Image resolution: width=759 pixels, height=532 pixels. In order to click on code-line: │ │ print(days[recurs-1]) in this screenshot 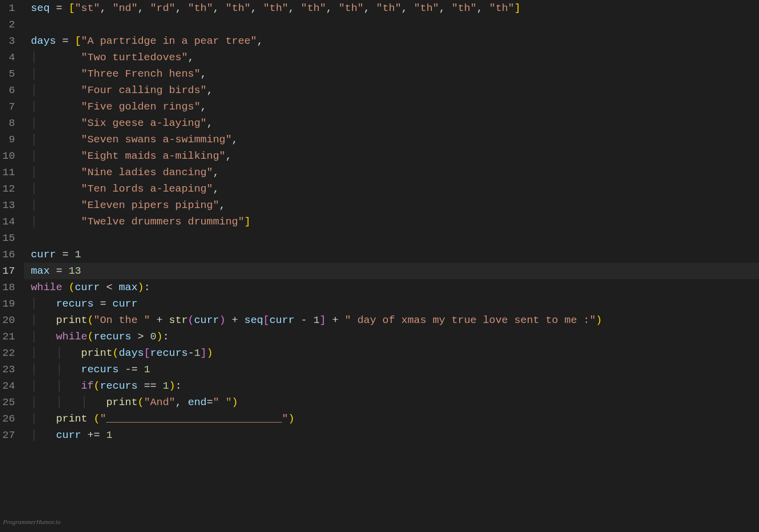, I will do `click(391, 353)`.